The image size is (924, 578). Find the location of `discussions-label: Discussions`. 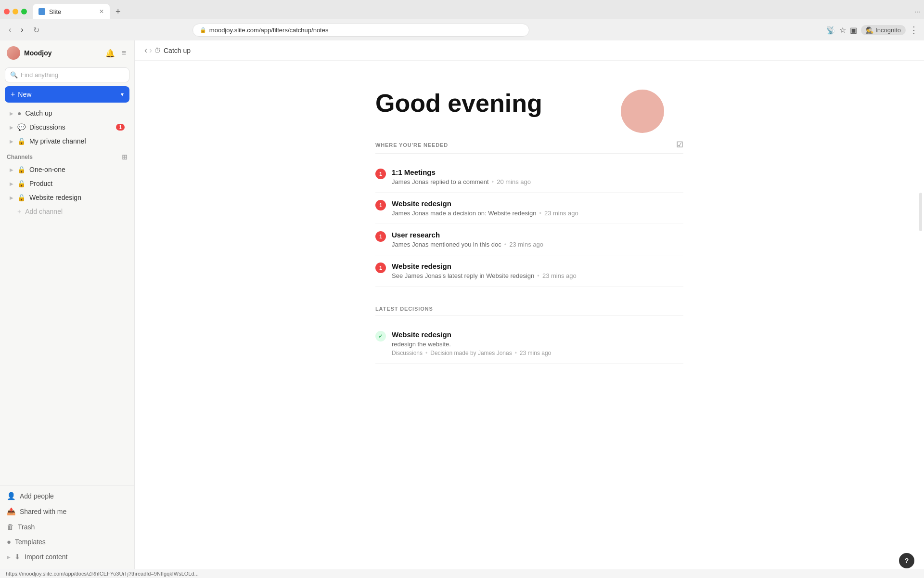

discussions-label: Discussions is located at coordinates (71, 127).